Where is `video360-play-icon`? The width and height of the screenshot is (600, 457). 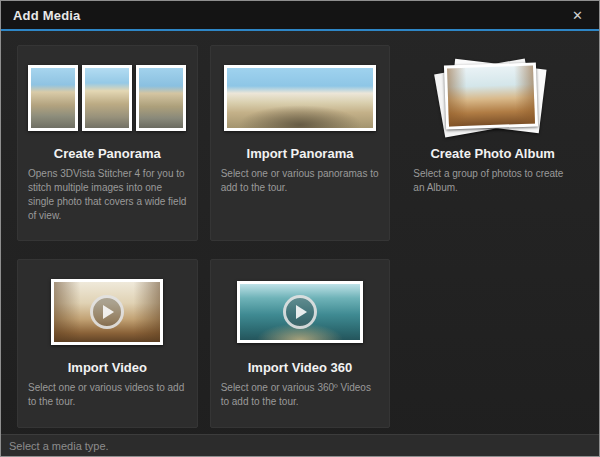
video360-play-icon is located at coordinates (300, 312).